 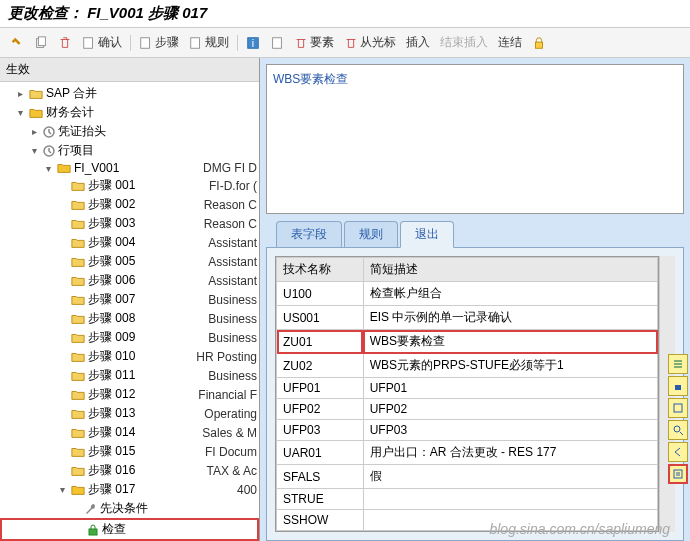 I want to click on tab-rules: 规则, so click(x=371, y=234).